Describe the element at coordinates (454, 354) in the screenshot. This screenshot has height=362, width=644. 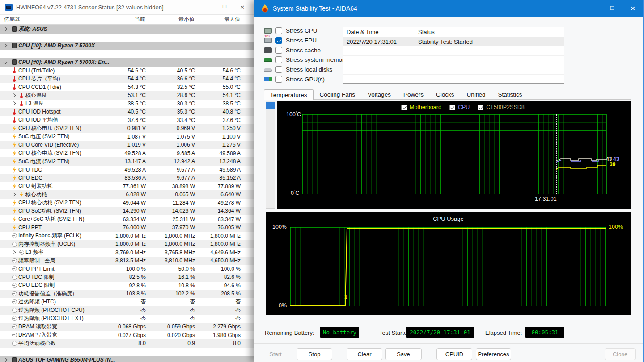
I see `cpuid-button: CPUID` at that location.